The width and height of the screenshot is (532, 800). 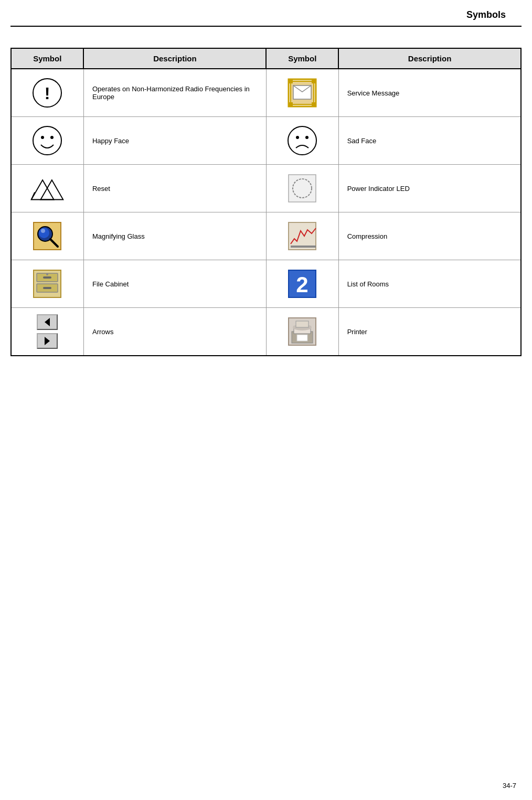 I want to click on table-row: ! Operates on Non-Harmonized Radio Frequ…, so click(x=266, y=93).